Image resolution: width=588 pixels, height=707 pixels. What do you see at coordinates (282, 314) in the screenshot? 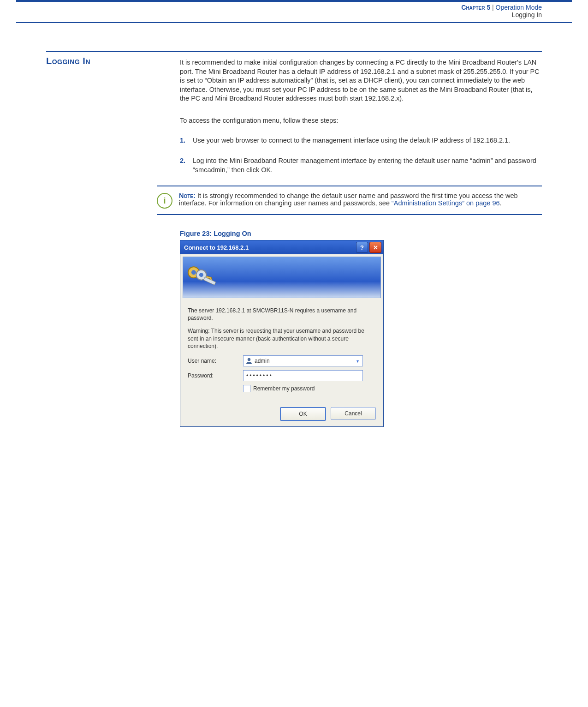
I see `dialog-message-1: The server 192.168.2.1 at SMCWBR11S-N re…` at bounding box center [282, 314].